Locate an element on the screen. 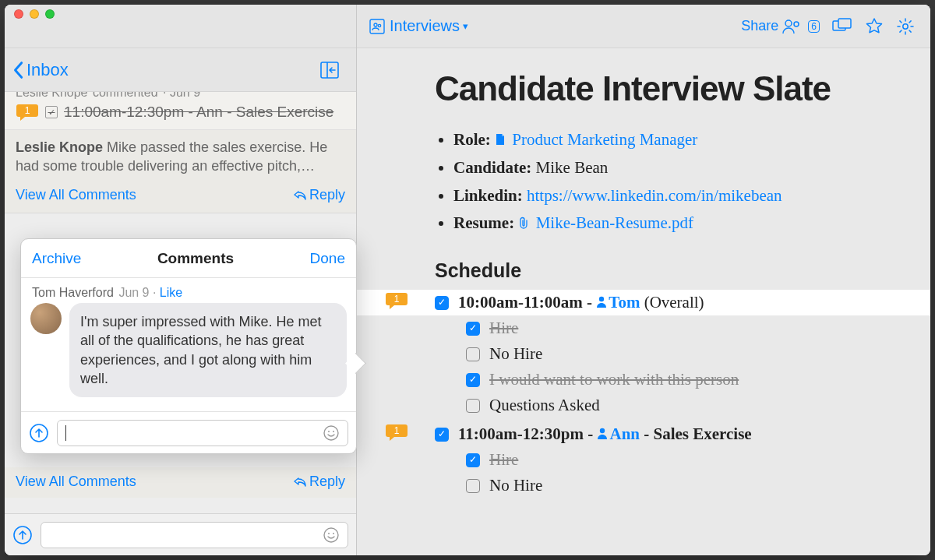 This screenshot has width=935, height=560. schedule-item-tom: 1 10:00am-11:00am - Tom (Overall) Hire N… is located at coordinates (663, 354).